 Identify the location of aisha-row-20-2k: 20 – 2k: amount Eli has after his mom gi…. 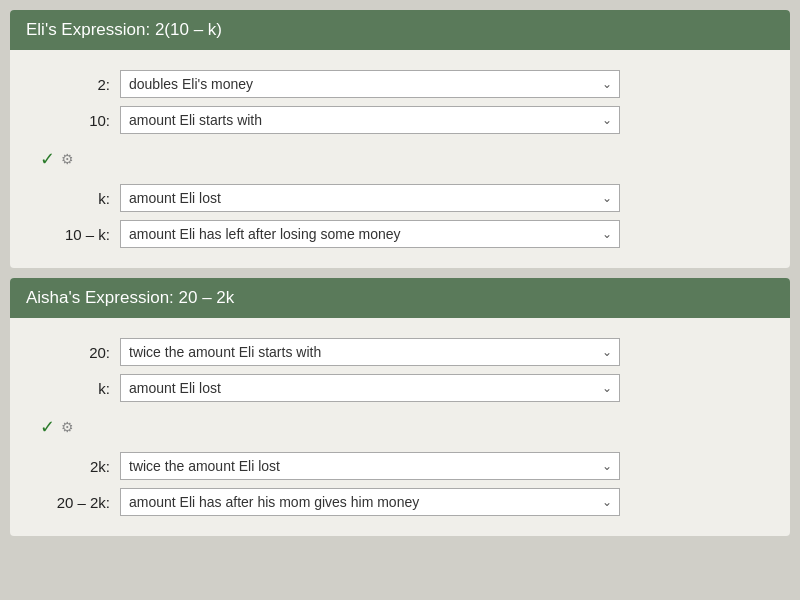
(400, 502).